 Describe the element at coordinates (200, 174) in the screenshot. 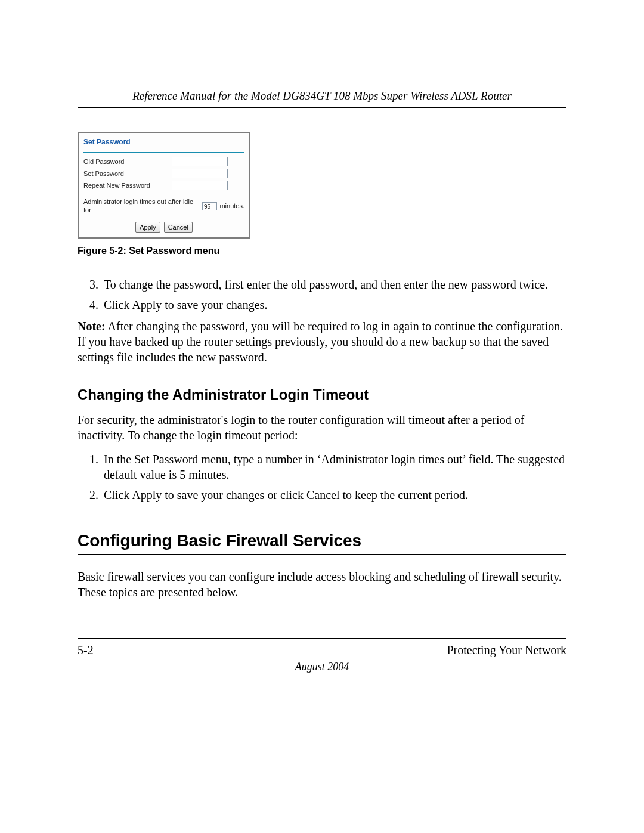

I see `set-password-input` at that location.